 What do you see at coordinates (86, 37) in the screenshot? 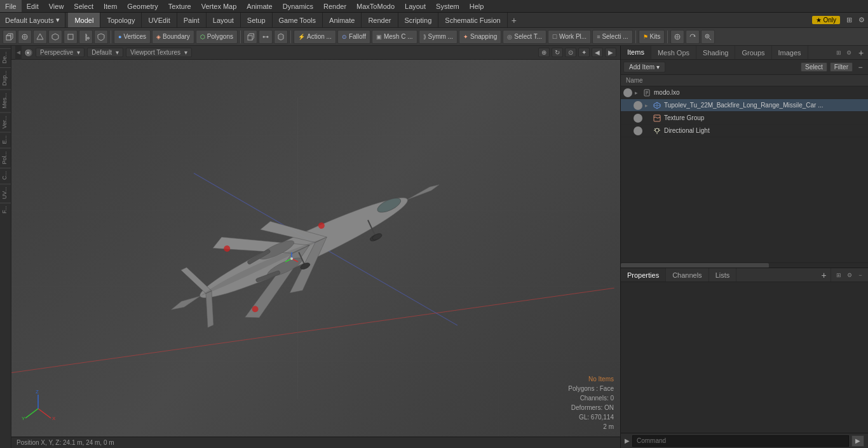
I see `tool-move-btn` at bounding box center [86, 37].